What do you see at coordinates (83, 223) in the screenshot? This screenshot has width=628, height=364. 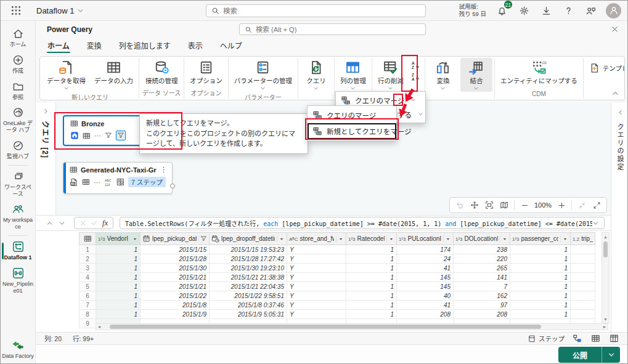 I see `cancel-formula-icon` at bounding box center [83, 223].